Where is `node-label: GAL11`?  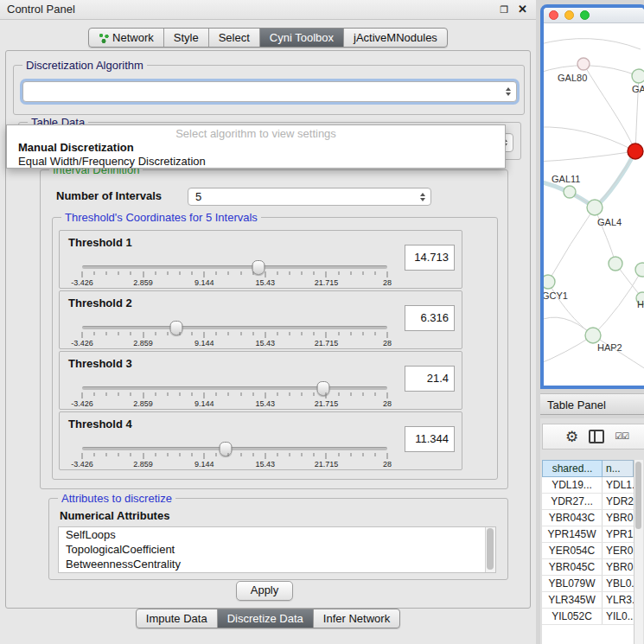 node-label: GAL11 is located at coordinates (565, 179).